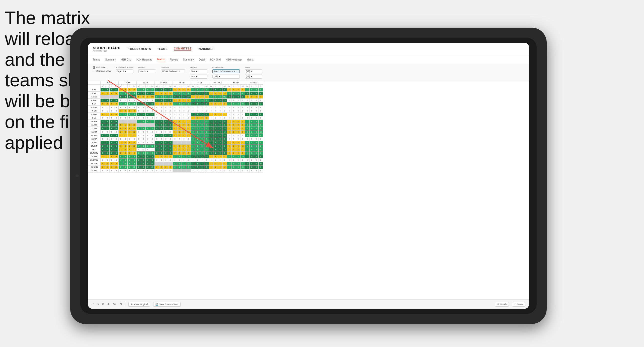 The image size is (644, 347). Describe the element at coordinates (121, 304) in the screenshot. I see `timer-icon: ⏱` at that location.